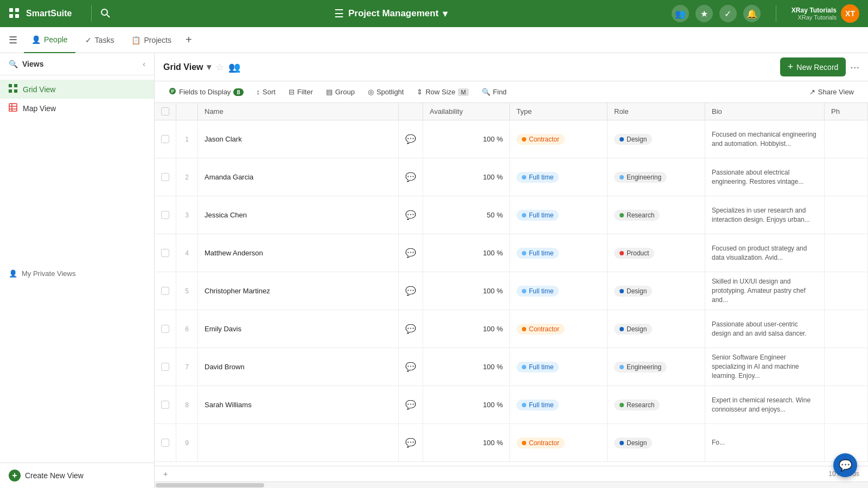 This screenshot has height=488, width=868. I want to click on name-cell-8: Sarah Williams, so click(298, 405).